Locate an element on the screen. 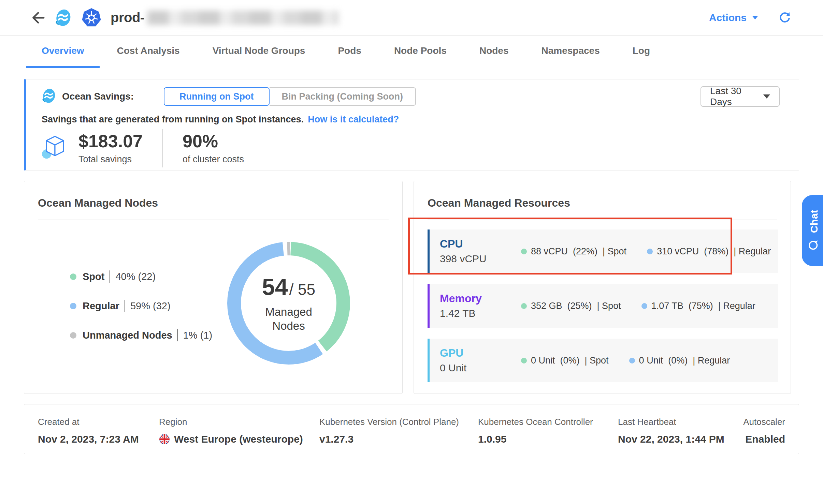 Image resolution: width=823 pixels, height=504 pixels. ocean-wave-icon is located at coordinates (49, 97).